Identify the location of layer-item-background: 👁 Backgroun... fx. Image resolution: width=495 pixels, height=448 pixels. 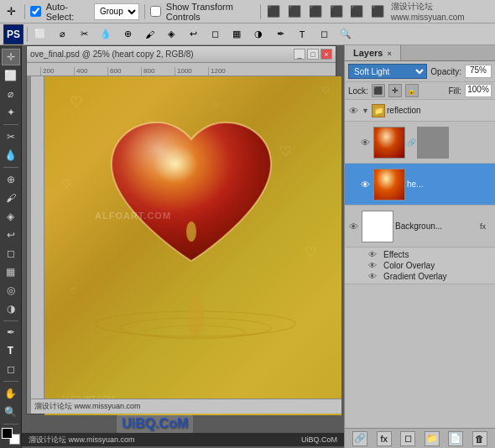
(419, 227).